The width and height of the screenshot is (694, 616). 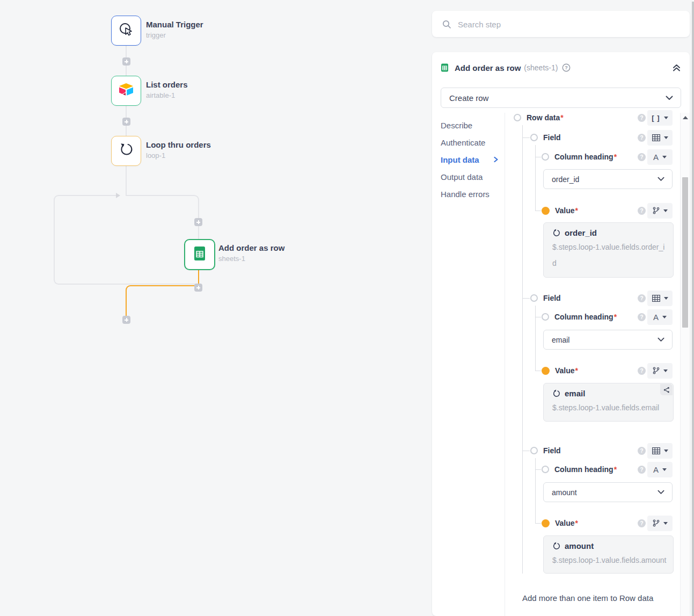 I want to click on node-label: Manual Trigger trigger, so click(x=175, y=30).